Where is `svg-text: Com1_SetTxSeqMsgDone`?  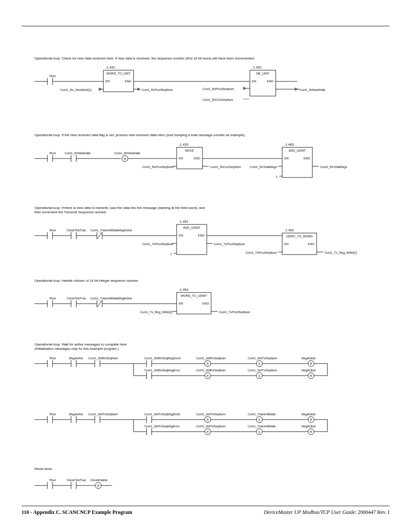
svg-text: Com1_SetTxSeqMsgDone is located at coordinates (162, 414).